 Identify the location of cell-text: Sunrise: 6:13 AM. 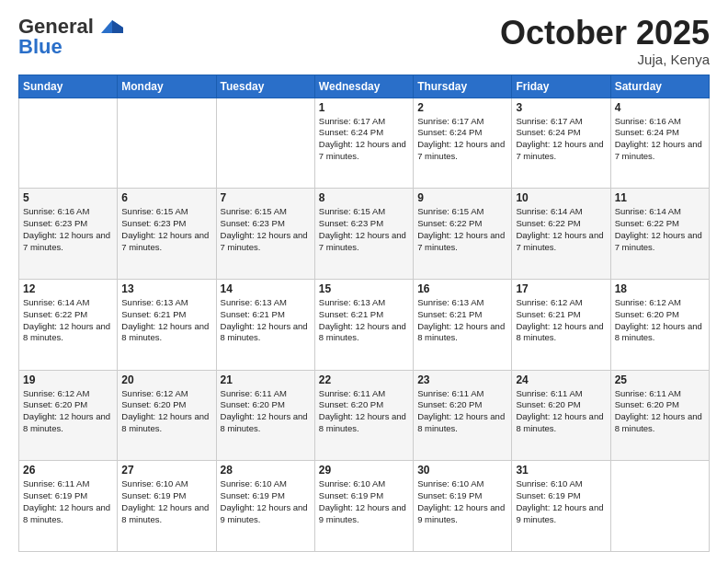
(266, 304).